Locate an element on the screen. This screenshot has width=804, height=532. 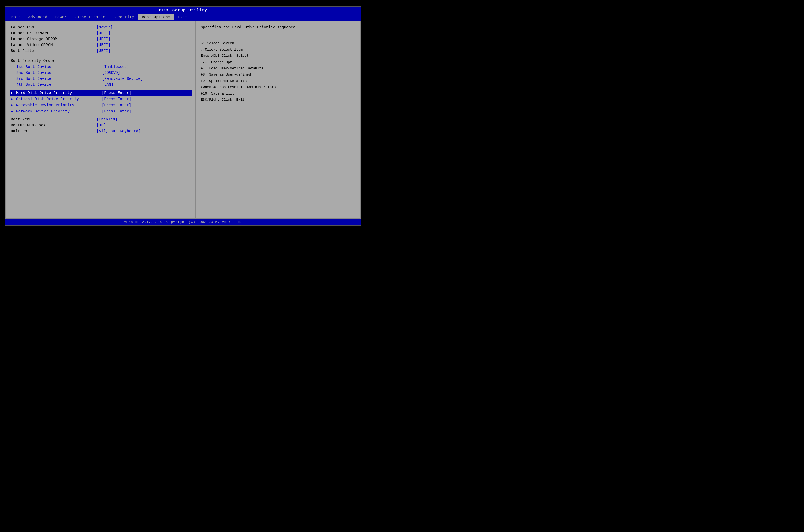
menu-bar: MainAdvancedPowerAuthenticationSecurityB… is located at coordinates (183, 17).